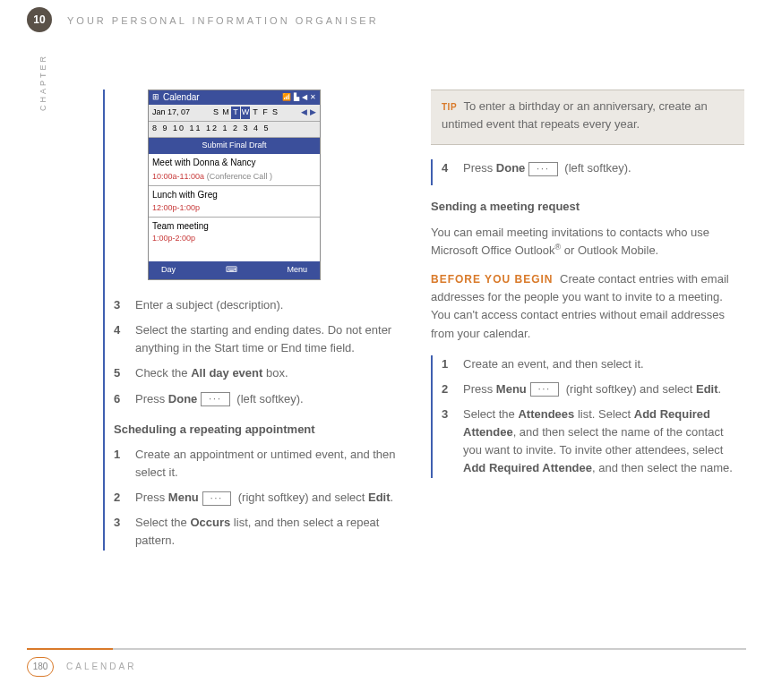  Describe the element at coordinates (313, 113) in the screenshot. I see `next-day-icon: ▶` at that location.